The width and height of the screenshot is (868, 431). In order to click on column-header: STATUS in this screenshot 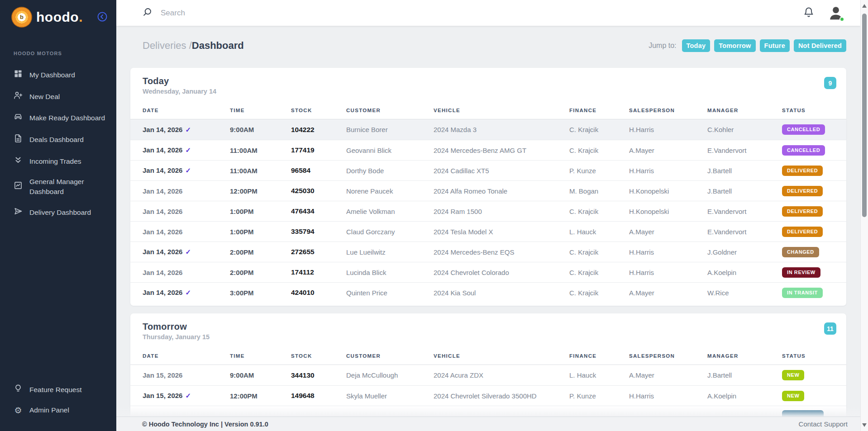, I will do `click(808, 110)`.